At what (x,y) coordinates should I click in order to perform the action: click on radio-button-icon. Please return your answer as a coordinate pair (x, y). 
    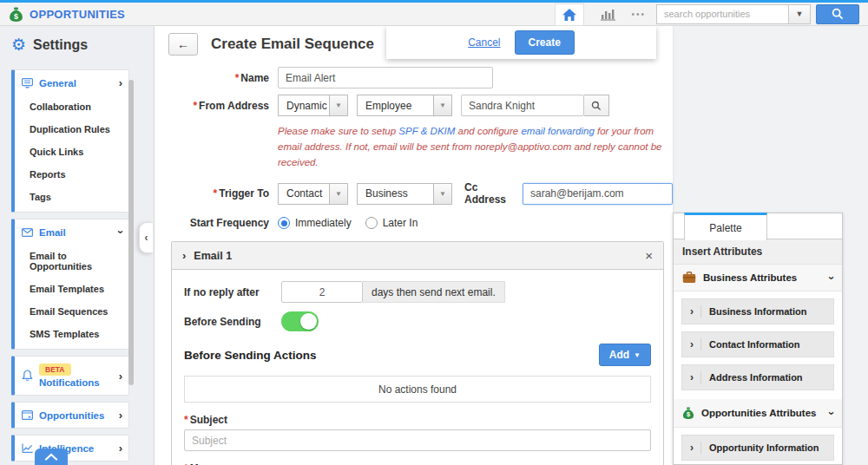
    Looking at the image, I should click on (284, 223).